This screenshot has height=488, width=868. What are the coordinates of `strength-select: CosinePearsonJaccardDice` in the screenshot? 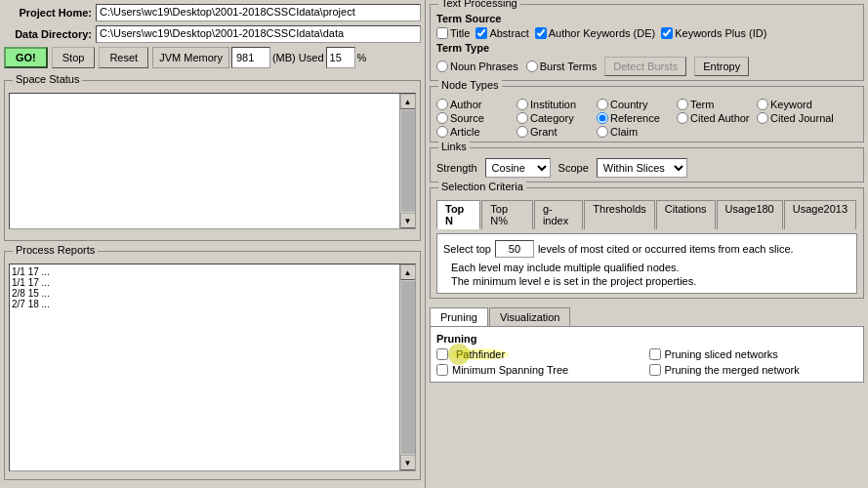 It's located at (517, 168).